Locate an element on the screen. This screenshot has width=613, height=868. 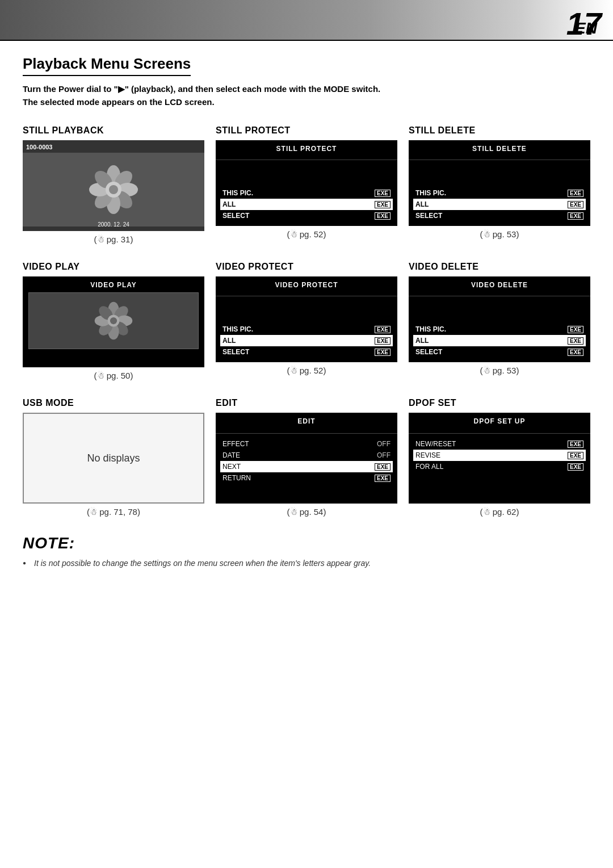
still-delete-row-1: ALL EXE is located at coordinates (499, 204).